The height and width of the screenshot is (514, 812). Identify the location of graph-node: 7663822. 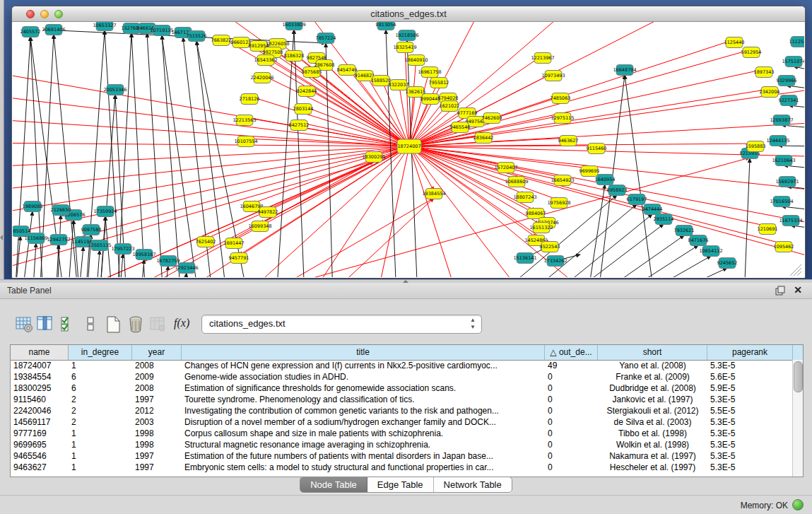
(222, 41).